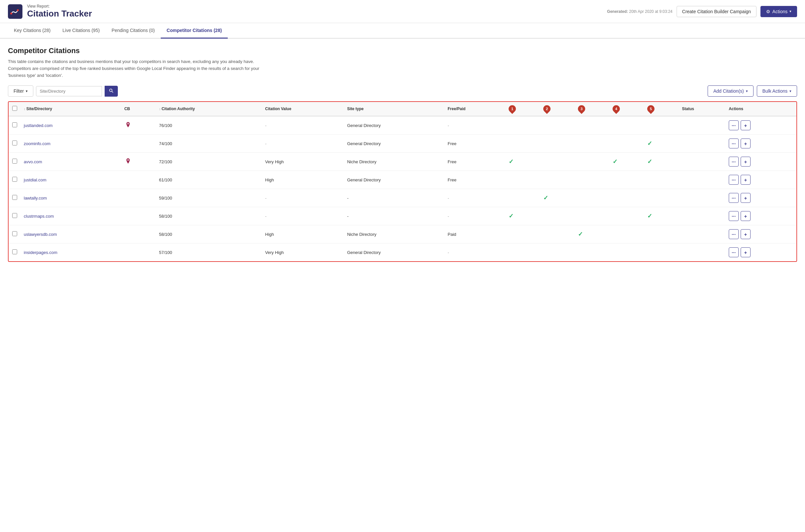 Image resolution: width=805 pixels, height=532 pixels. What do you see at coordinates (403, 91) in the screenshot?
I see `toolbar: Filter Add Citation(s) Bulk Actions` at bounding box center [403, 91].